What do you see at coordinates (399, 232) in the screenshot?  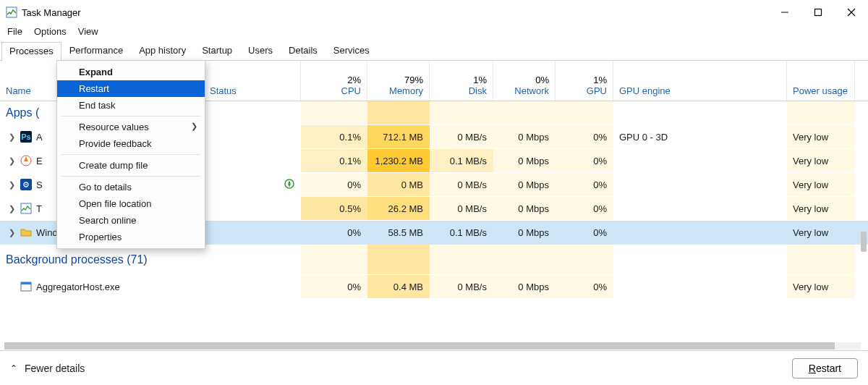 I see `cell-memory: 58.5 MB` at bounding box center [399, 232].